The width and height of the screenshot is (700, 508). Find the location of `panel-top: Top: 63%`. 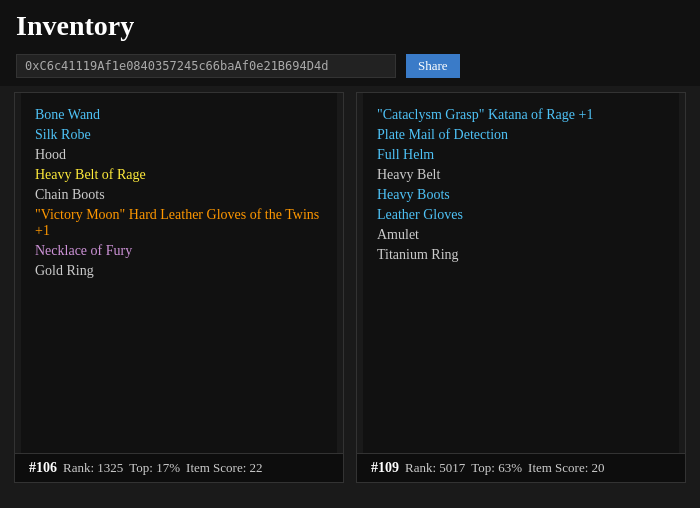

panel-top: Top: 63% is located at coordinates (496, 468).